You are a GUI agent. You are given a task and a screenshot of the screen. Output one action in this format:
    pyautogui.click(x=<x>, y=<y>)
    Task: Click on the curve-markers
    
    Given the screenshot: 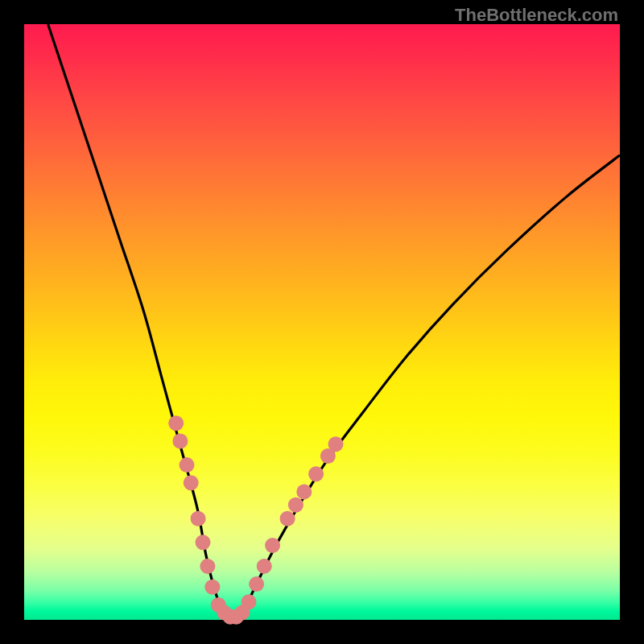 What is the action you would take?
    pyautogui.click(x=256, y=520)
    